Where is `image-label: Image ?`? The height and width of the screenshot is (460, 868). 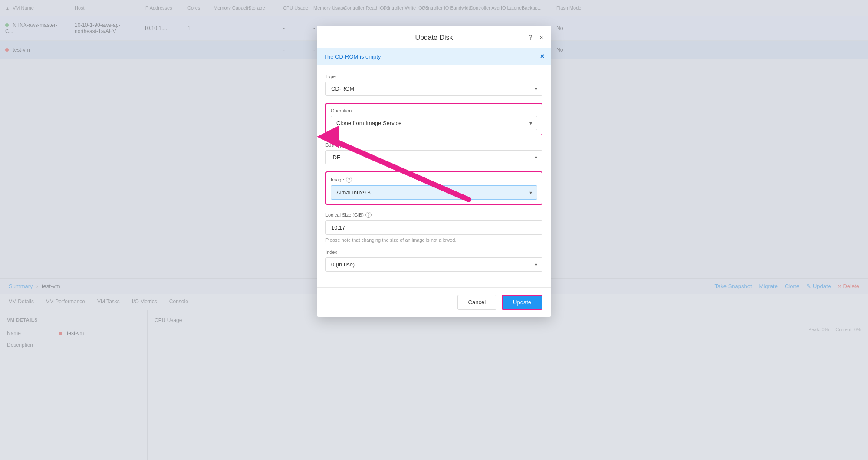 image-label: Image ? is located at coordinates (434, 180).